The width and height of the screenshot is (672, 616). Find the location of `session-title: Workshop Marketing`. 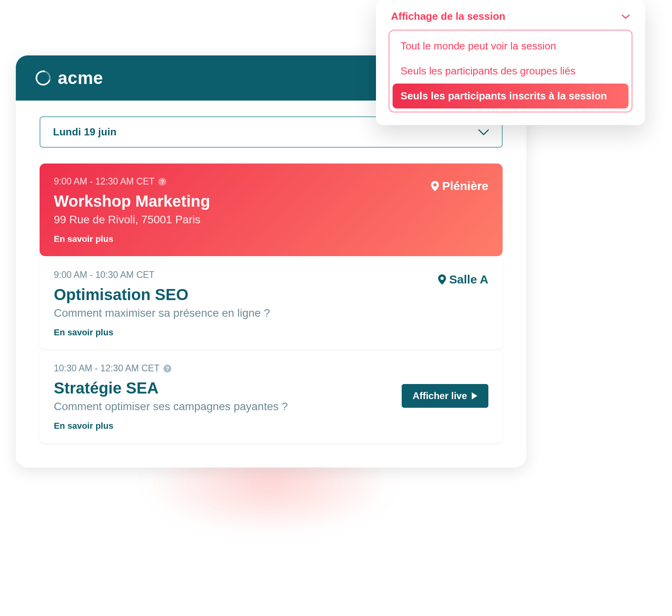

session-title: Workshop Marketing is located at coordinates (271, 201).